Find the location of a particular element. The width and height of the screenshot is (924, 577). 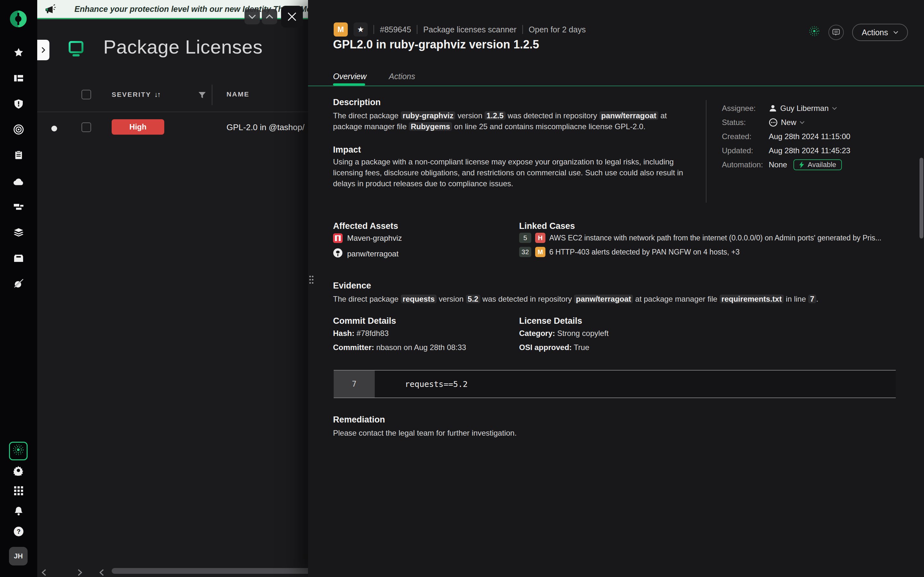

tab-actions: Actions is located at coordinates (402, 76).